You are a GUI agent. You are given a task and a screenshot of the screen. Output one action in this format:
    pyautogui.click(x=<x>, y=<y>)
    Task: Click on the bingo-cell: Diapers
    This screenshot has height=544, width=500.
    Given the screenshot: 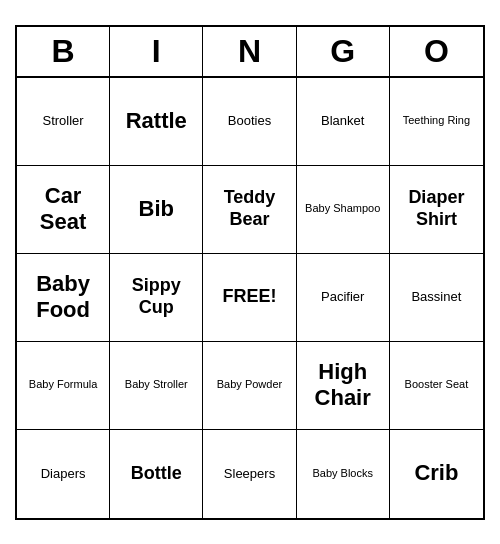 What is the action you would take?
    pyautogui.click(x=64, y=474)
    